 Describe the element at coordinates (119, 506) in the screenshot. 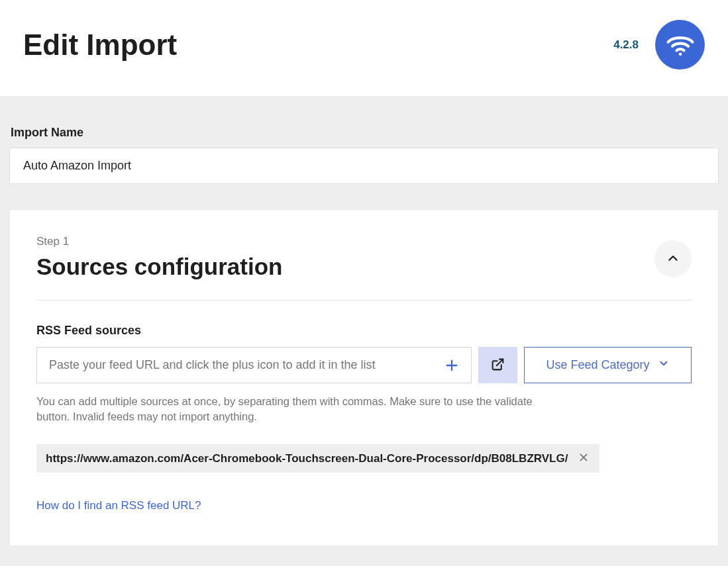

I see `help-link: How do I find an RSS feed URL?` at that location.